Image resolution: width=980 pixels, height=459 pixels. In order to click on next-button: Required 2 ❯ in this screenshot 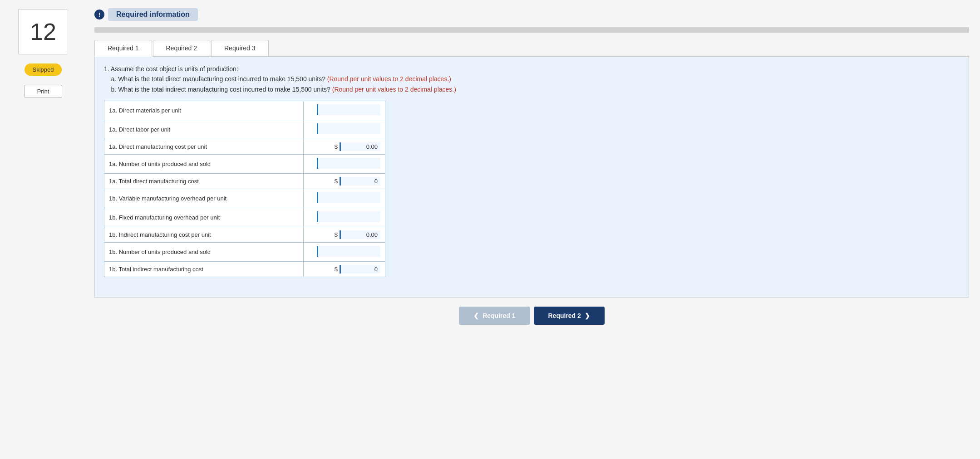, I will do `click(569, 316)`.